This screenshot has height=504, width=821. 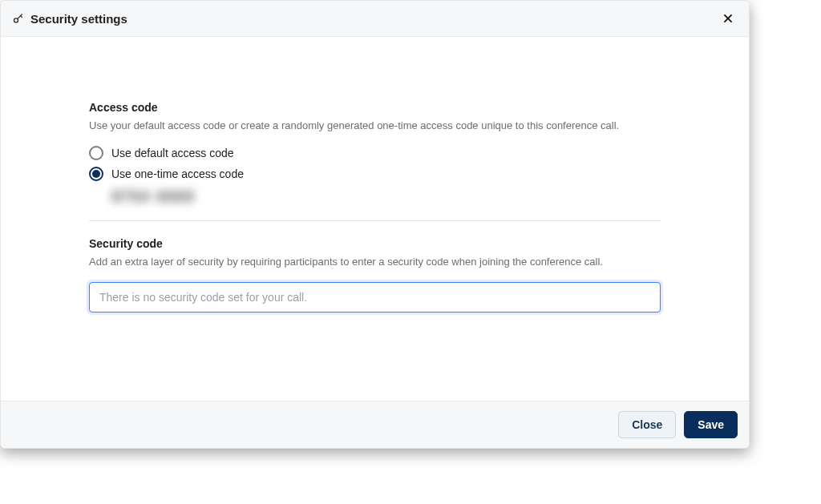 I want to click on radio-checked-icon, so click(x=96, y=174).